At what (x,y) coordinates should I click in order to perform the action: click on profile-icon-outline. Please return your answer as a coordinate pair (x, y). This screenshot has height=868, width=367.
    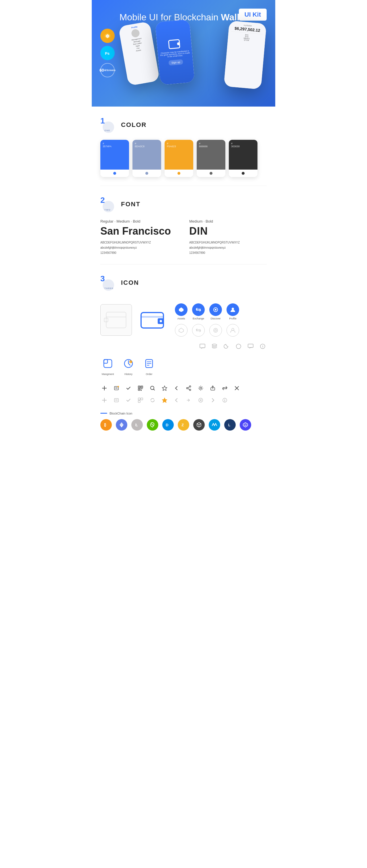
    Looking at the image, I should click on (233, 330).